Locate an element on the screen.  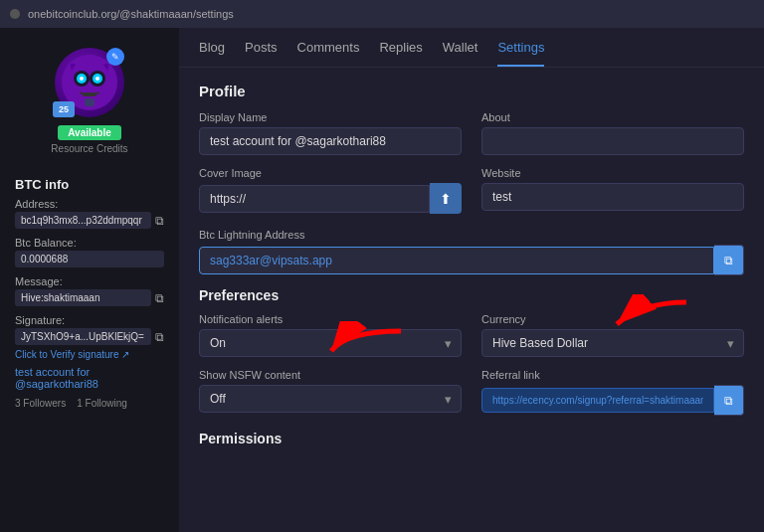
btc-balance-value: 0.0000688 is located at coordinates (90, 259).